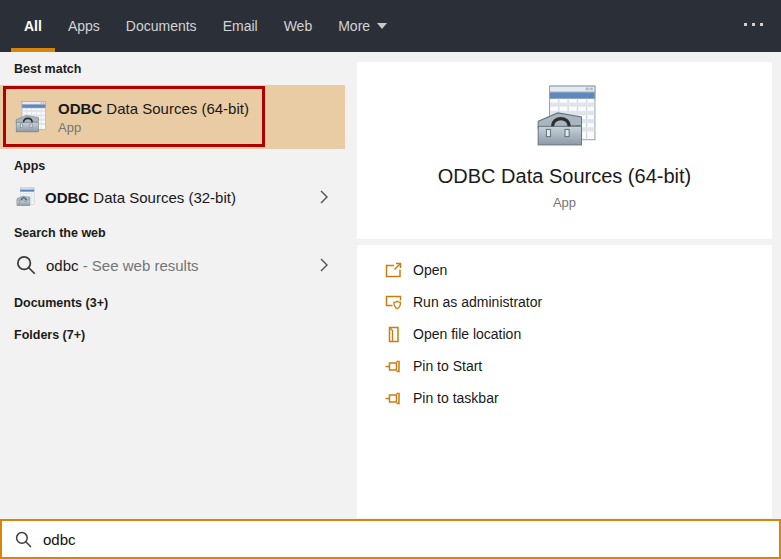  I want to click on run-as-admin-icon, so click(394, 302).